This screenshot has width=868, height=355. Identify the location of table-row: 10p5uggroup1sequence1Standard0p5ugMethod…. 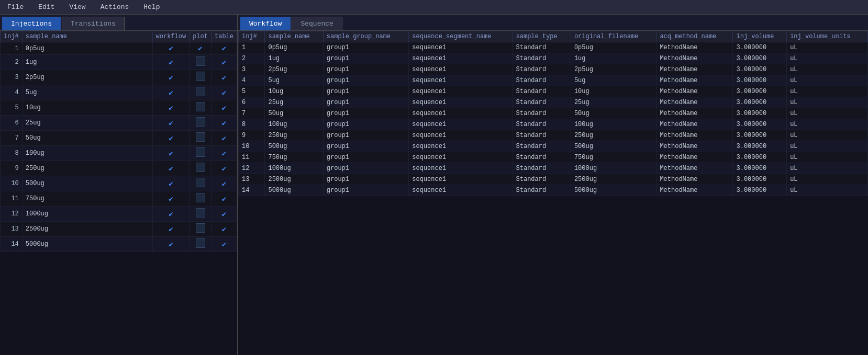
(553, 48).